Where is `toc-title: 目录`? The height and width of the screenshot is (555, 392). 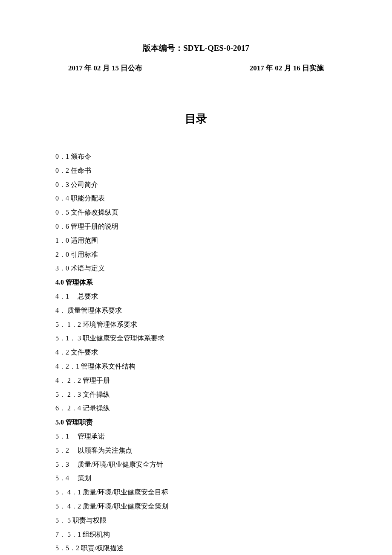
toc-title: 目录 is located at coordinates (196, 119).